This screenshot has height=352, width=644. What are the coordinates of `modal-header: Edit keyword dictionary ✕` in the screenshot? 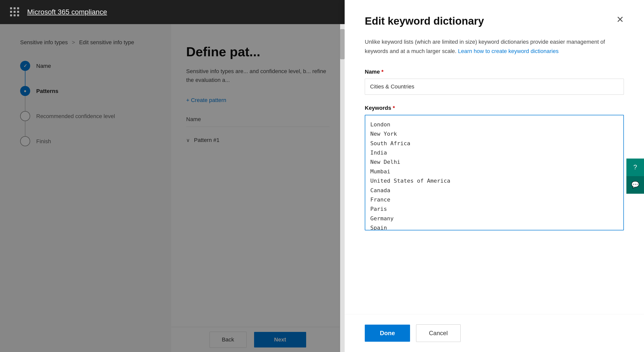 It's located at (494, 19).